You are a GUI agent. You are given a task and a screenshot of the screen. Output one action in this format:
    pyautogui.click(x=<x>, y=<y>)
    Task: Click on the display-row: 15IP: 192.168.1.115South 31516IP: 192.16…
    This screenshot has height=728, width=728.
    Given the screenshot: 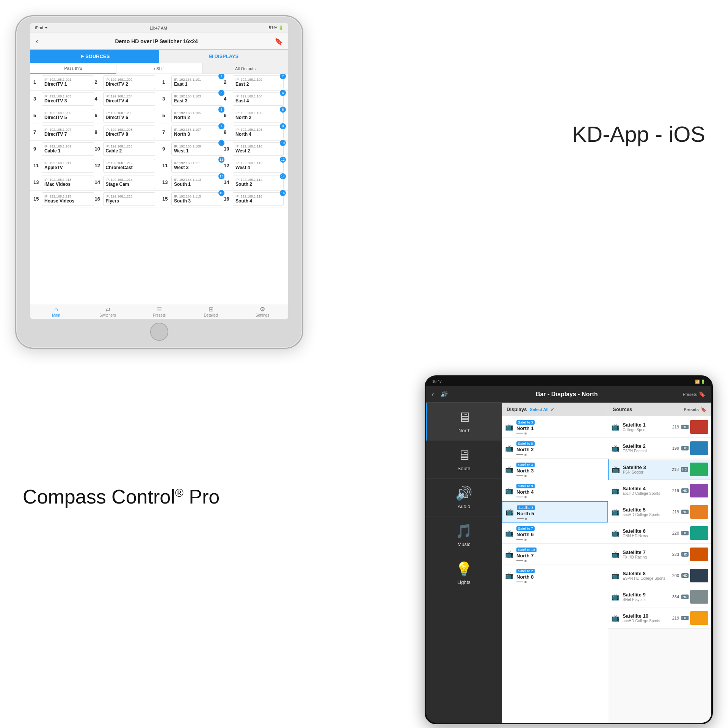 What is the action you would take?
    pyautogui.click(x=224, y=199)
    